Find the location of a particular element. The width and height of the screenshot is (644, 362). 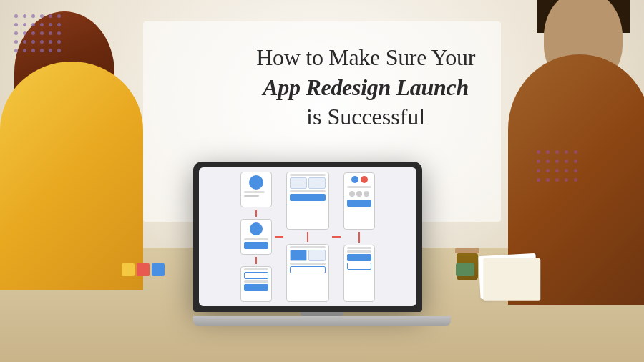

coffee-cup is located at coordinates (467, 265).